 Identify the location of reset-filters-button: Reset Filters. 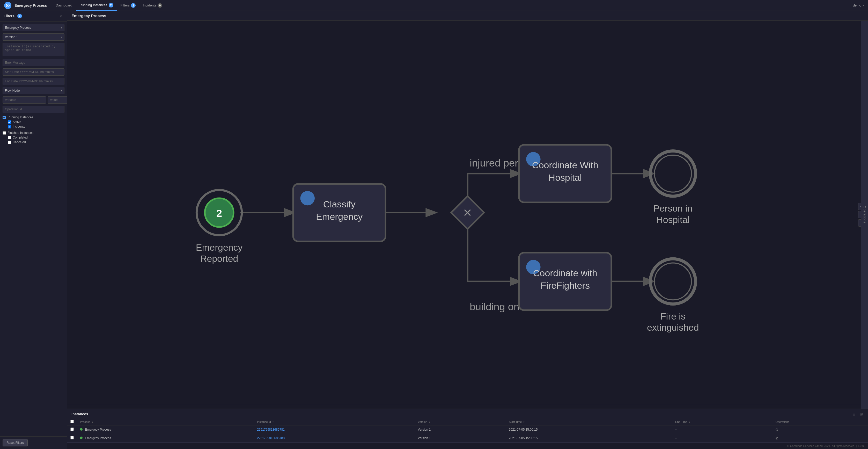
(15, 443).